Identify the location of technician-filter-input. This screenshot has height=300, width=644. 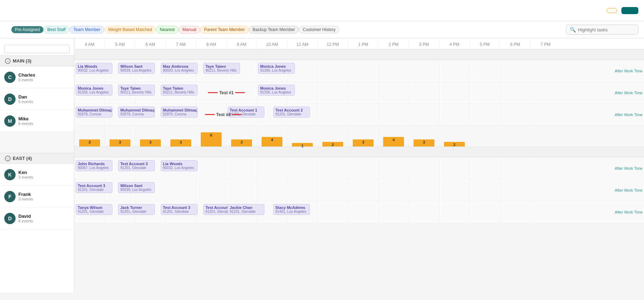
(37, 49).